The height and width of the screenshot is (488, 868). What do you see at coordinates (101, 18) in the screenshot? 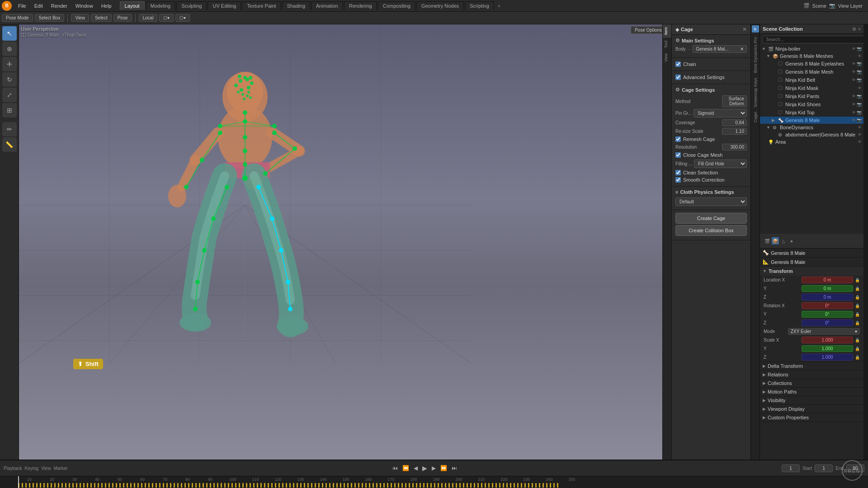
I see `select-menu: Select` at bounding box center [101, 18].